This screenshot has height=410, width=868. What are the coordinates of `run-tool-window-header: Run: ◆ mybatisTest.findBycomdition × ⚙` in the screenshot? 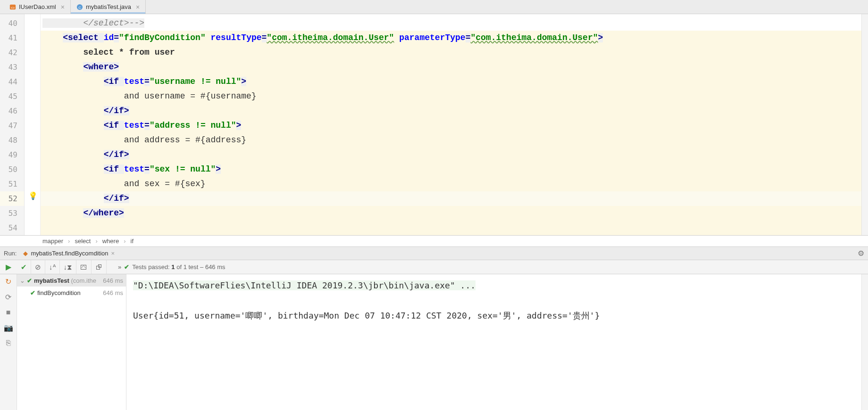 It's located at (434, 254).